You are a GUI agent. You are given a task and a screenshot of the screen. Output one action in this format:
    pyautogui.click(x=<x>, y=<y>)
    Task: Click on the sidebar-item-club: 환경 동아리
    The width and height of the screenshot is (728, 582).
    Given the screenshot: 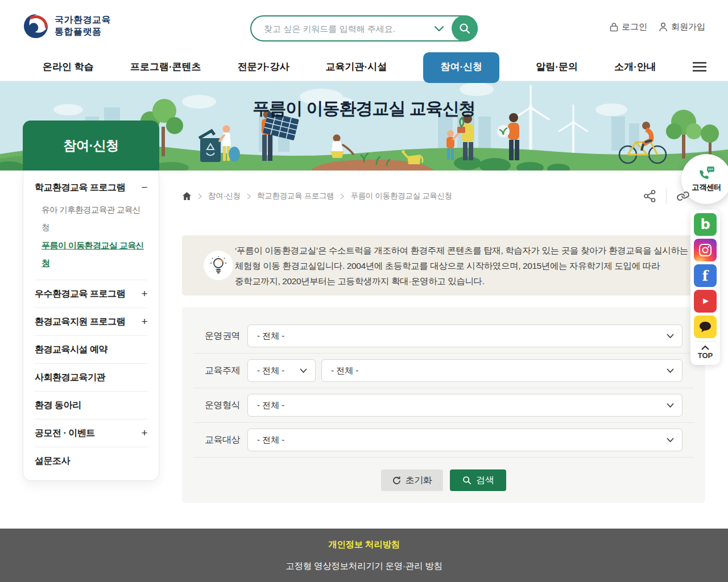 What is the action you would take?
    pyautogui.click(x=91, y=405)
    